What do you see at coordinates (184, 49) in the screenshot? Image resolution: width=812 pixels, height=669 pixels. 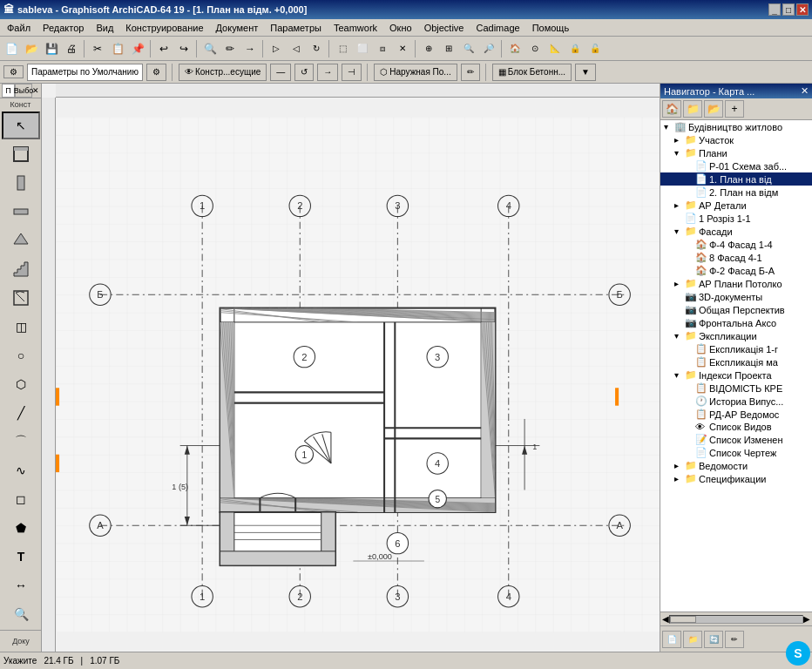 I see `redo-button: ↪` at bounding box center [184, 49].